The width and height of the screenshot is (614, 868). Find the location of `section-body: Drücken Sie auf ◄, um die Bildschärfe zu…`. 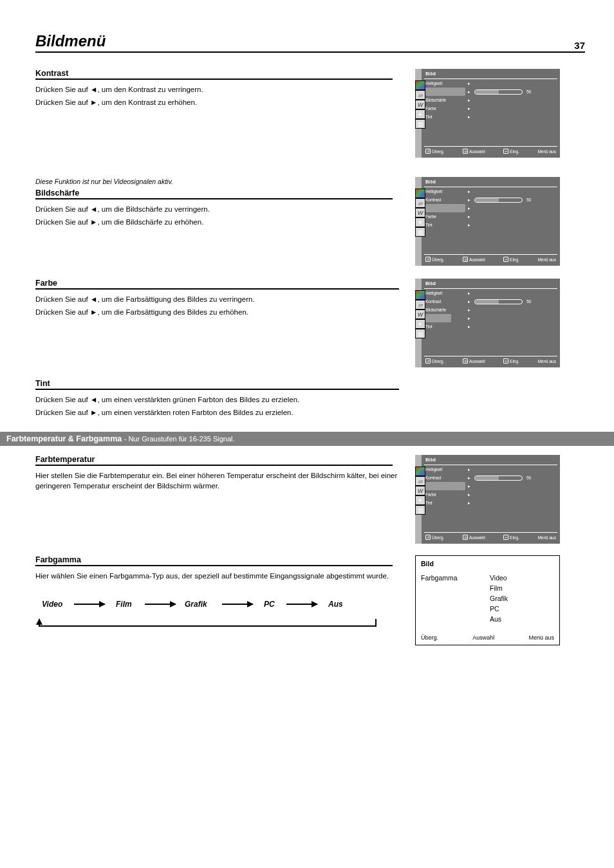

section-body: Drücken Sie auf ◄, um die Bildschärfe zu… is located at coordinates (219, 216).